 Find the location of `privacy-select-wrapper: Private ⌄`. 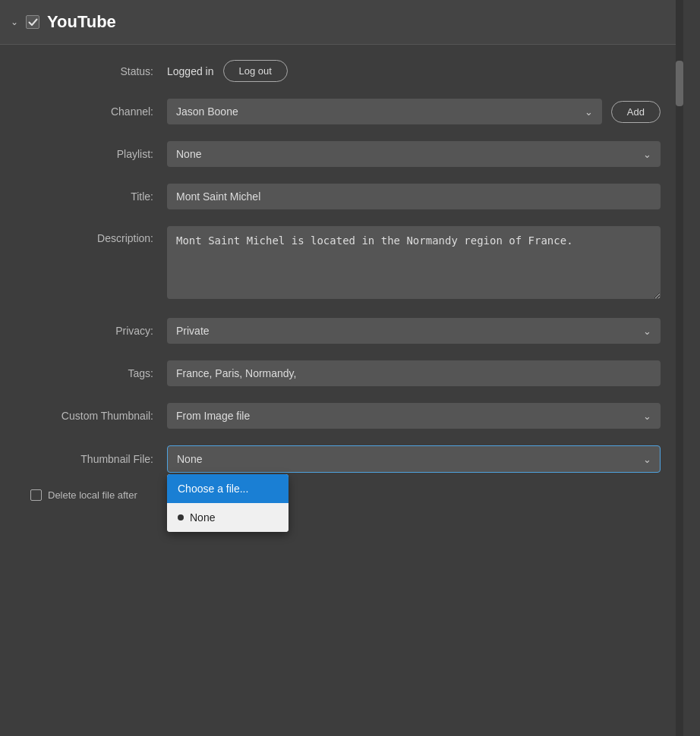

privacy-select-wrapper: Private ⌄ is located at coordinates (414, 331).